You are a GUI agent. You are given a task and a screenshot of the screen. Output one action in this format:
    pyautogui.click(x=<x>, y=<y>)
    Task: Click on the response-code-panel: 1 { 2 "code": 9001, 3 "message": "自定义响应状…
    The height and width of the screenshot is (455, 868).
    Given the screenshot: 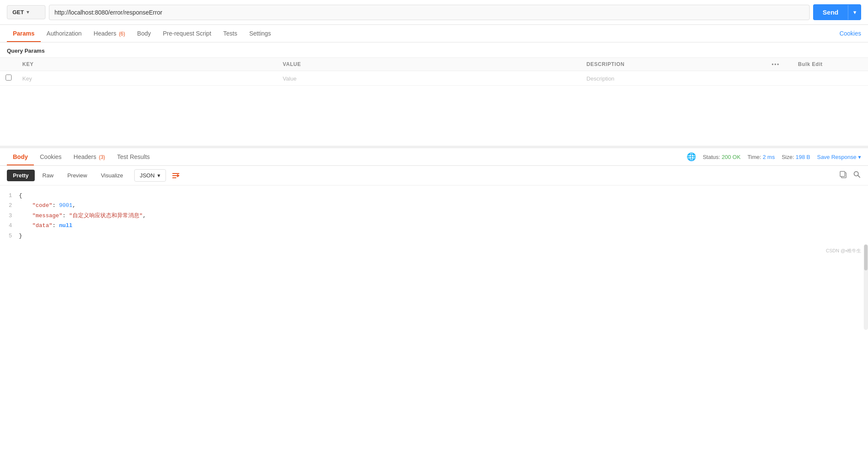 What is the action you would take?
    pyautogui.click(x=434, y=216)
    